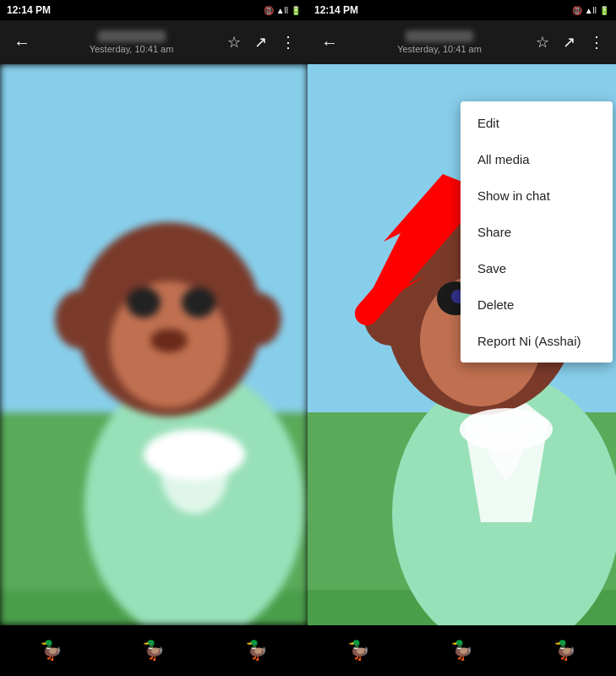 The image size is (616, 676). What do you see at coordinates (564, 651) in the screenshot?
I see `bottom-icon-3-right: 🦆` at bounding box center [564, 651].